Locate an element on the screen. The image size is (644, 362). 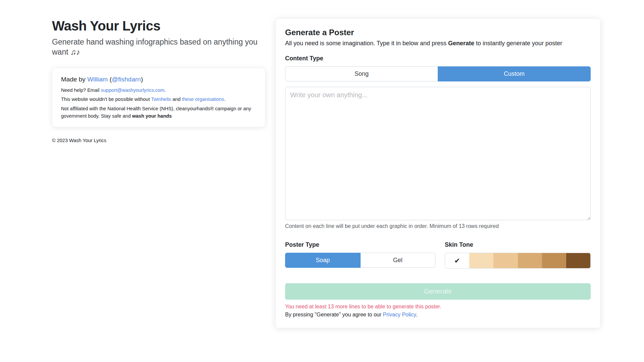
help-period: . is located at coordinates (165, 90).